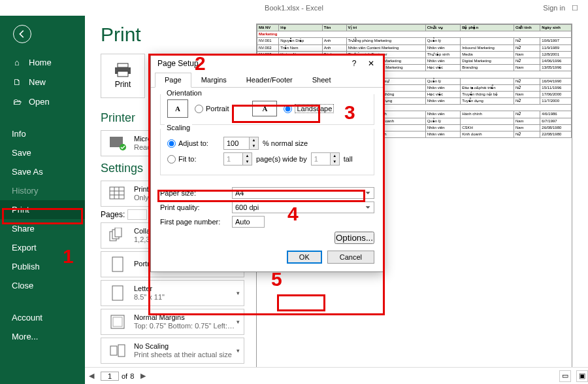 The image size is (588, 384). What do you see at coordinates (17, 82) in the screenshot?
I see `new-icon: 🗋` at bounding box center [17, 82].